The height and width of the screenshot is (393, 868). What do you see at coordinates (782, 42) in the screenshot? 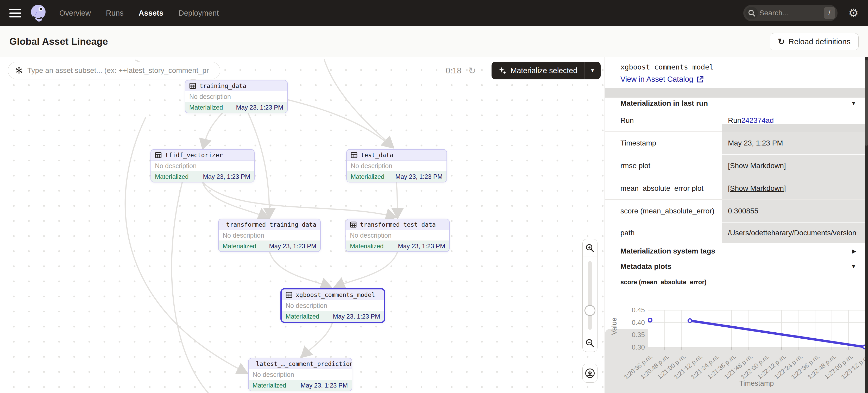
I see `reload-icon: ↻` at bounding box center [782, 42].